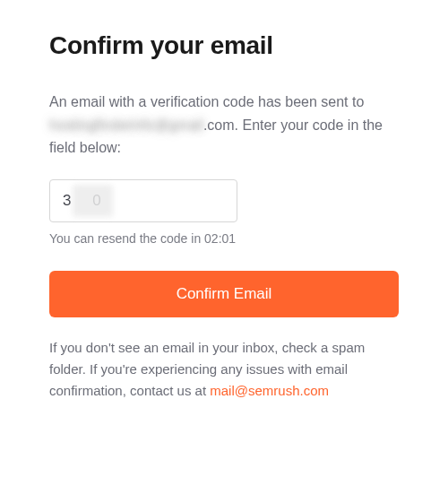 The image size is (448, 477). Describe the element at coordinates (143, 201) in the screenshot. I see `code-input-wrapper` at that location.